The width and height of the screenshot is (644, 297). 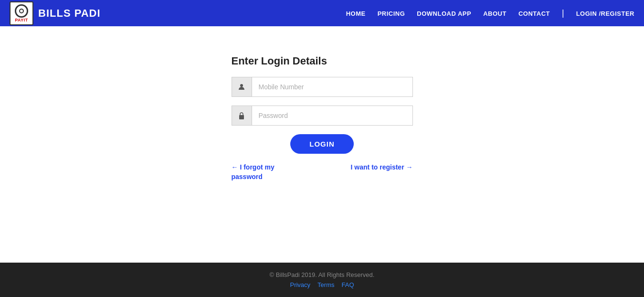 What do you see at coordinates (356, 13) in the screenshot?
I see `nav-link-home: HOME` at bounding box center [356, 13].